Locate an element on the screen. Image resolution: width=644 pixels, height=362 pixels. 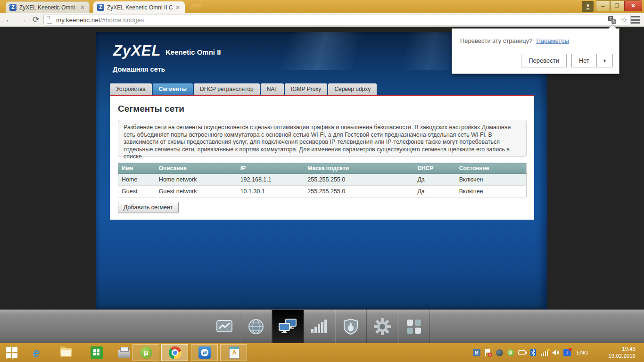
table-header-row: Имя Описание IP Маска подсети DHCP Состо… is located at coordinates (322, 169).